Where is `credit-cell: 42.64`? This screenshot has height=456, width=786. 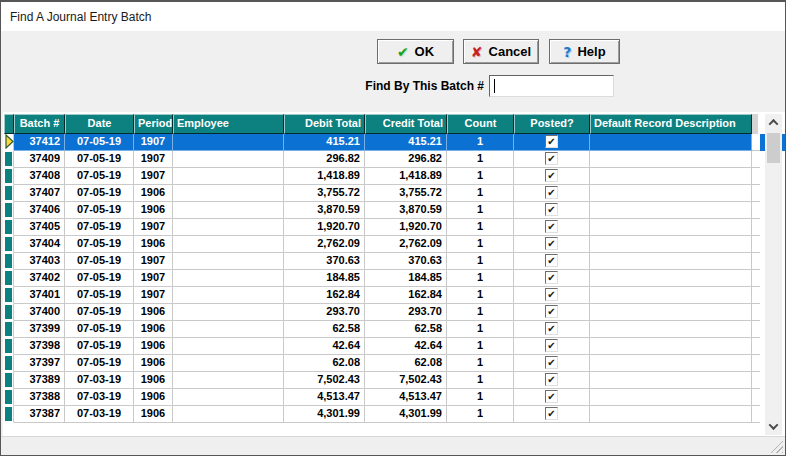 credit-cell: 42.64 is located at coordinates (406, 346).